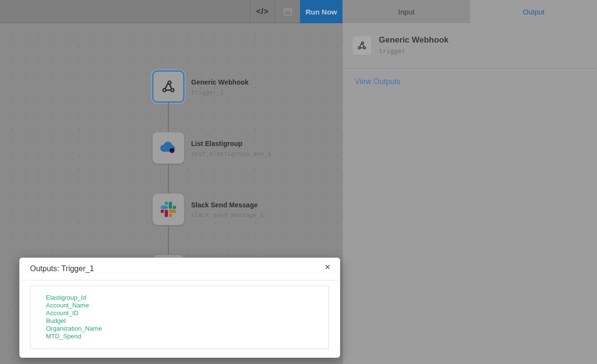 The width and height of the screenshot is (597, 364). What do you see at coordinates (74, 329) in the screenshot?
I see `output-field-link: Organization_Name` at bounding box center [74, 329].